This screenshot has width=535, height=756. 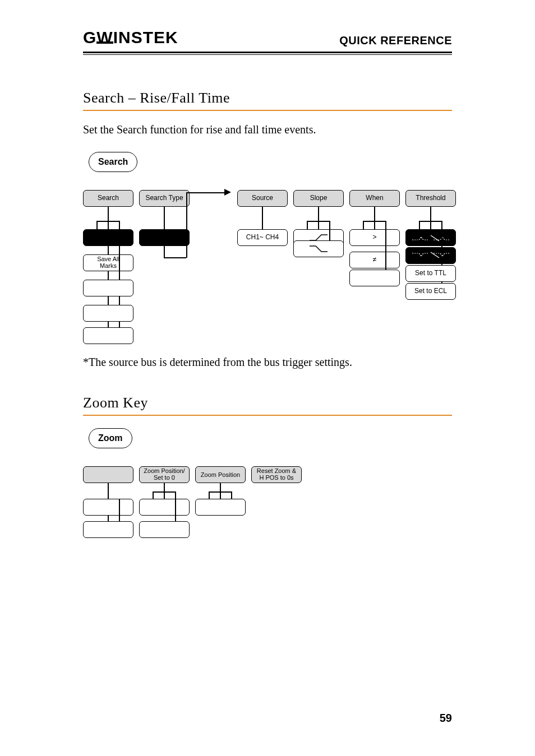 I want to click on menu-when-blank, so click(x=375, y=278).